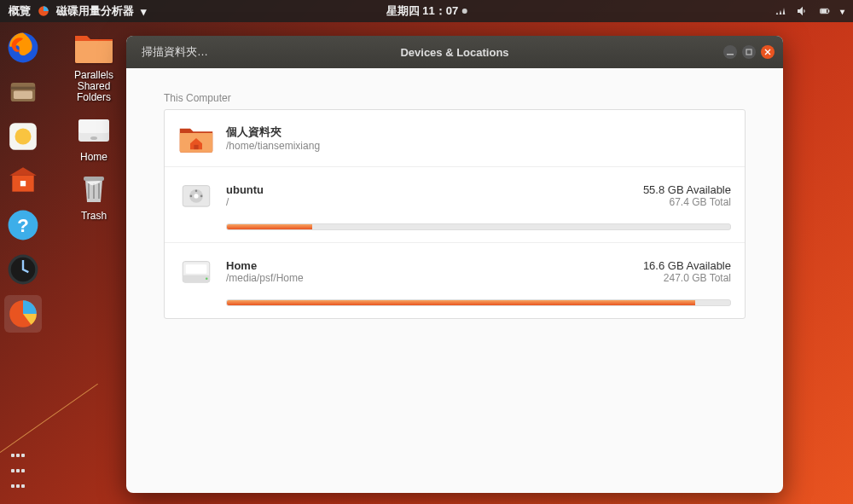 The height and width of the screenshot is (504, 853). What do you see at coordinates (479, 132) in the screenshot?
I see `row-title: 個人資料夾` at bounding box center [479, 132].